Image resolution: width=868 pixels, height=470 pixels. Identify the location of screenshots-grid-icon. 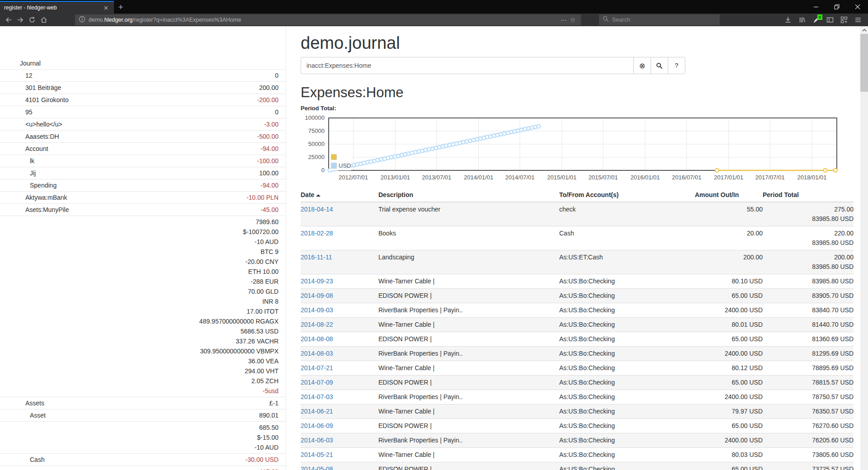
(844, 20).